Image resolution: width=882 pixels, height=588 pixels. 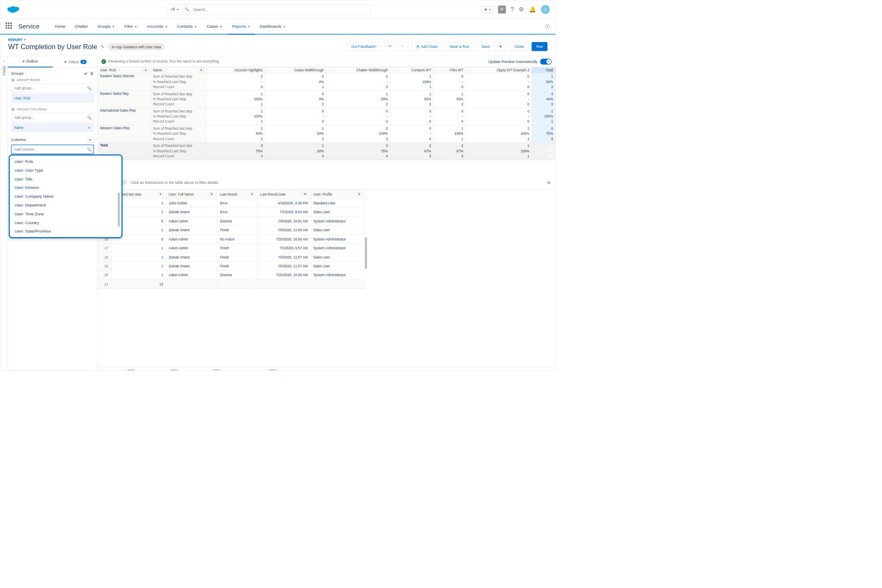 I want to click on delete-icon: 🗑, so click(x=92, y=73).